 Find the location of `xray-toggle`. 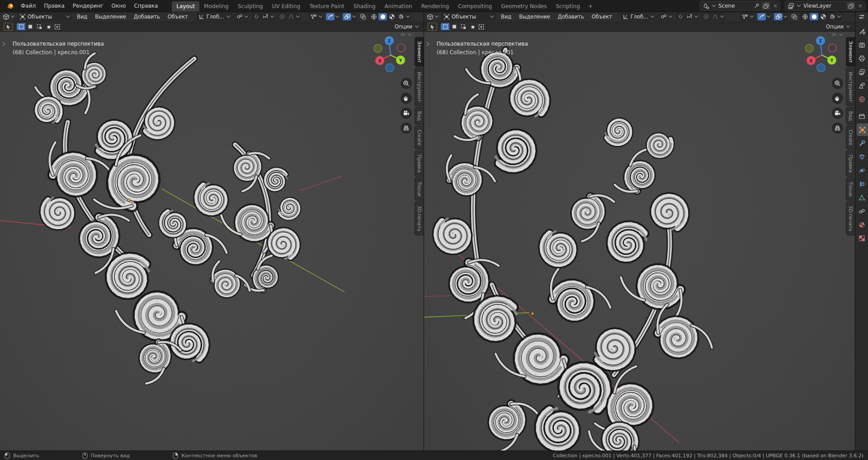

xray-toggle is located at coordinates (363, 17).